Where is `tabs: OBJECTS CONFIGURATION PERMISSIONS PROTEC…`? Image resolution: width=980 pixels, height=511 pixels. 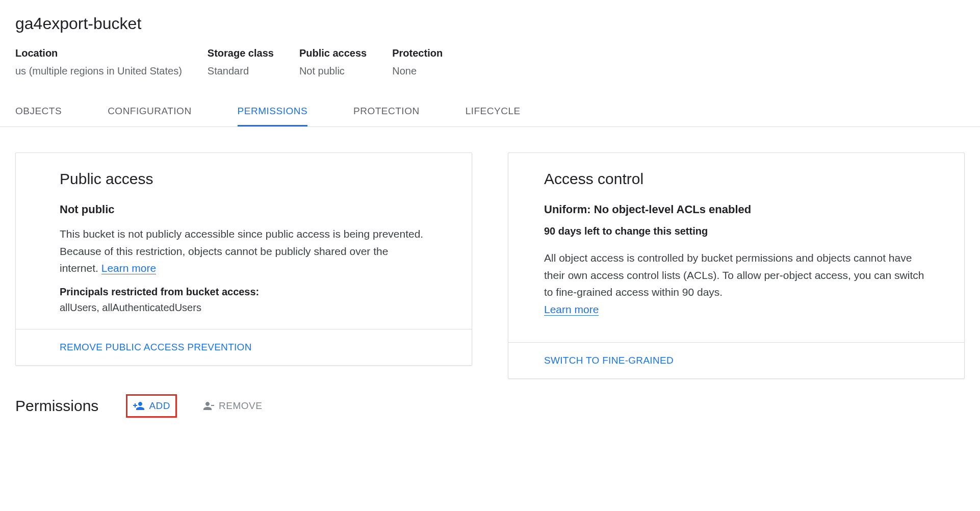
tabs: OBJECTS CONFIGURATION PERMISSIONS PROTEC… is located at coordinates (490, 112).